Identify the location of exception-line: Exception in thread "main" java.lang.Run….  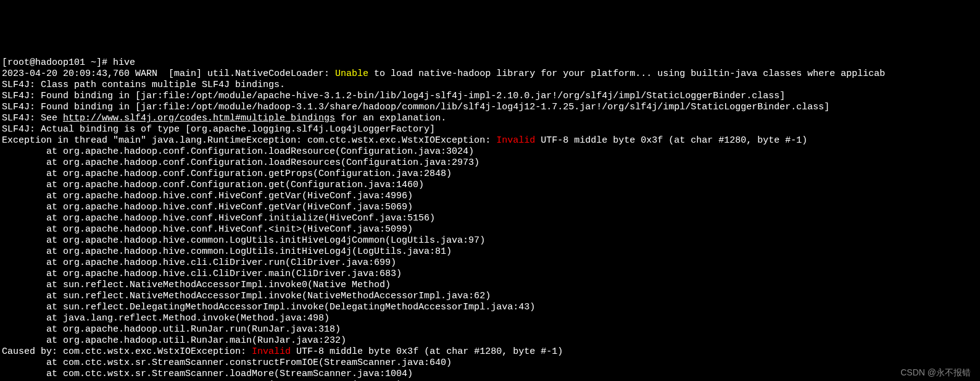
(490, 141).